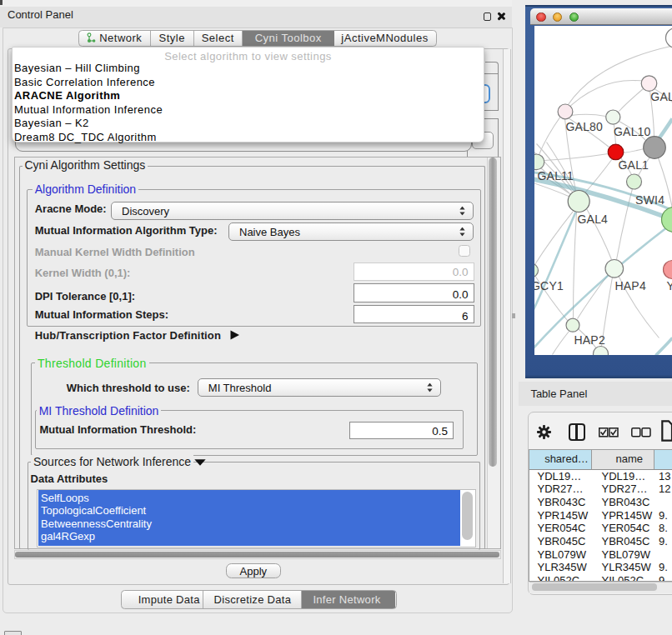  Describe the element at coordinates (630, 285) in the screenshot. I see `svg-text: HAP4` at that location.